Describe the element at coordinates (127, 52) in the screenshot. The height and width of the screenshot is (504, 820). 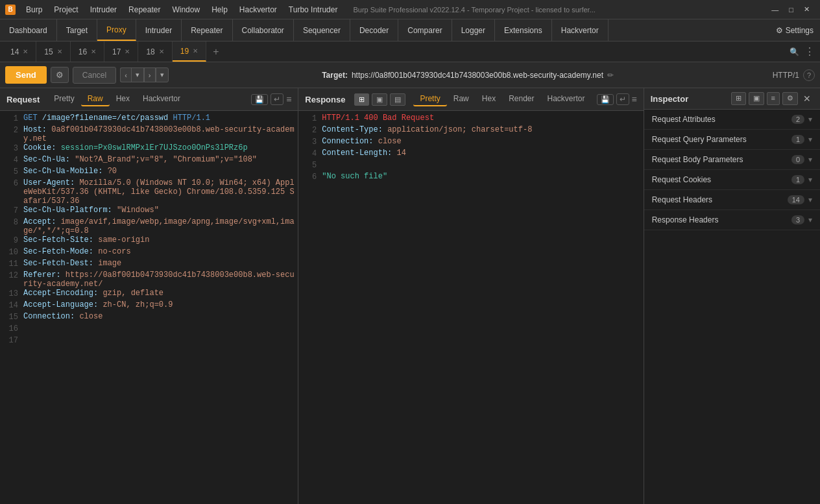
I see `tab-17-close: ✕` at that location.